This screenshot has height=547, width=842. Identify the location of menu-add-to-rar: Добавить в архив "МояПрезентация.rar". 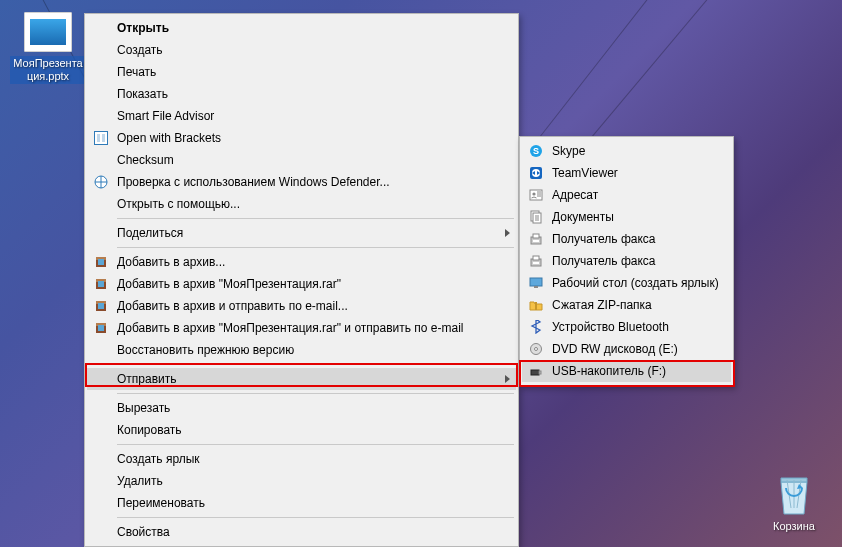
(302, 284).